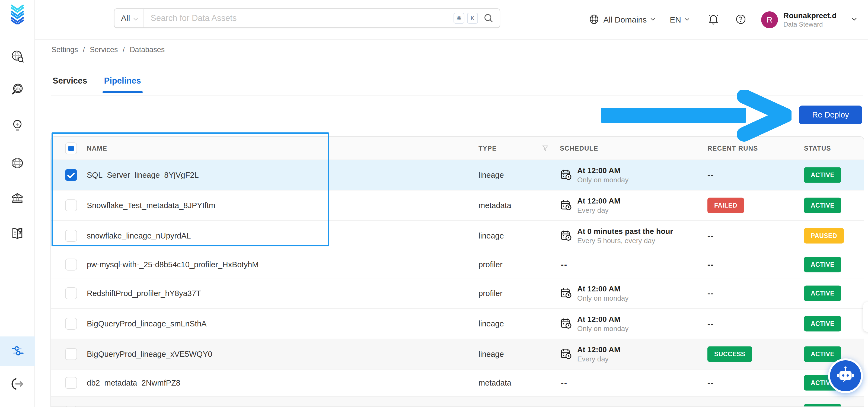 This screenshot has height=407, width=868. What do you see at coordinates (457, 293) in the screenshot?
I see `table-row: RedshiftProd_profiler_hY8ya37TprofilerAt…` at bounding box center [457, 293].